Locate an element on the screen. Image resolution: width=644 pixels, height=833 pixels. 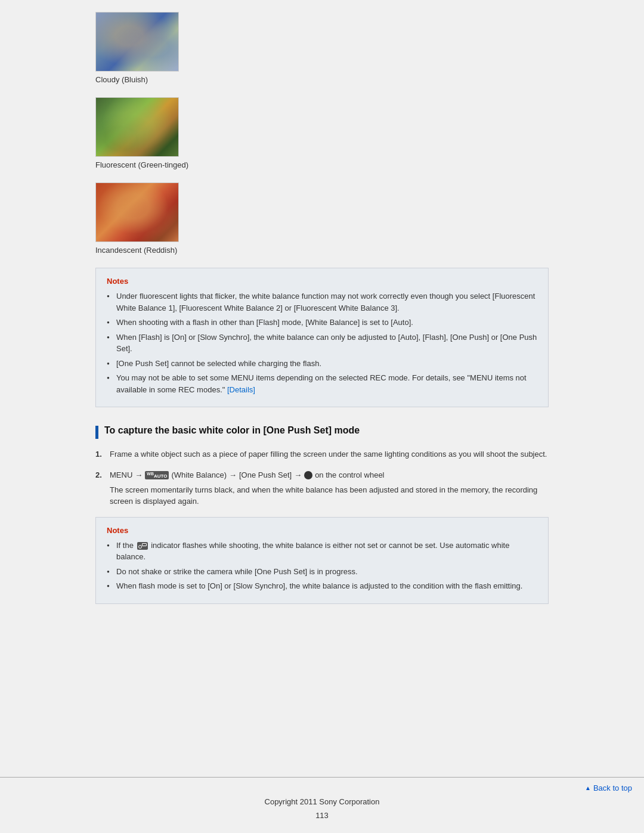
notes-title-1: Notes is located at coordinates (322, 281).